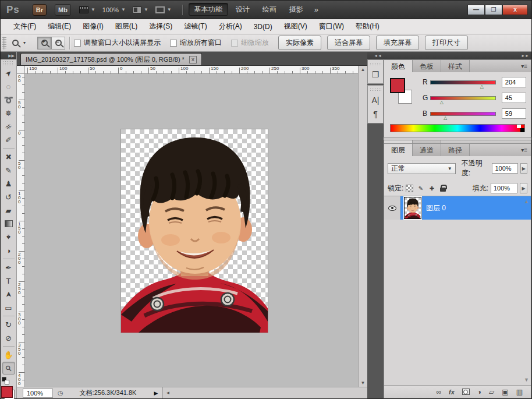 This screenshot has height=399, width=532. Describe the element at coordinates (6, 381) in the screenshot. I see `default-colors-icon` at that location.